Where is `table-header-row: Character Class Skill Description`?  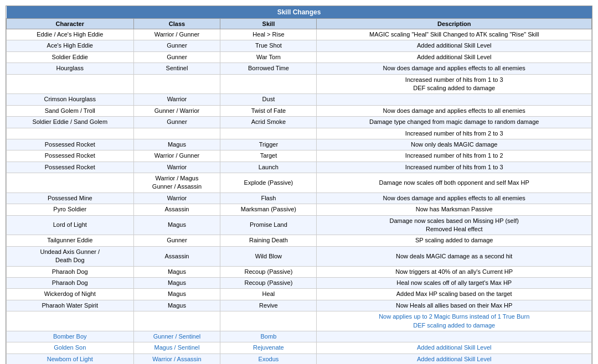 table-header-row: Character Class Skill Description is located at coordinates (299, 24).